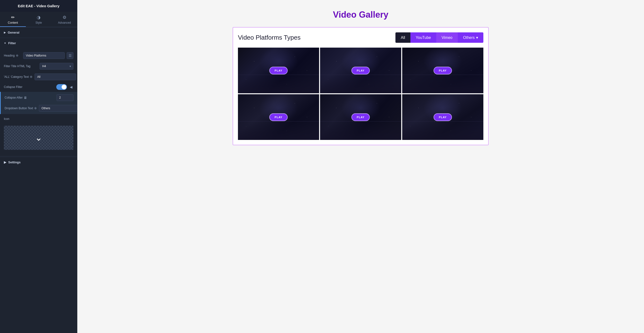  What do you see at coordinates (443, 117) in the screenshot?
I see `video-thumb-6: PLAY` at bounding box center [443, 117].